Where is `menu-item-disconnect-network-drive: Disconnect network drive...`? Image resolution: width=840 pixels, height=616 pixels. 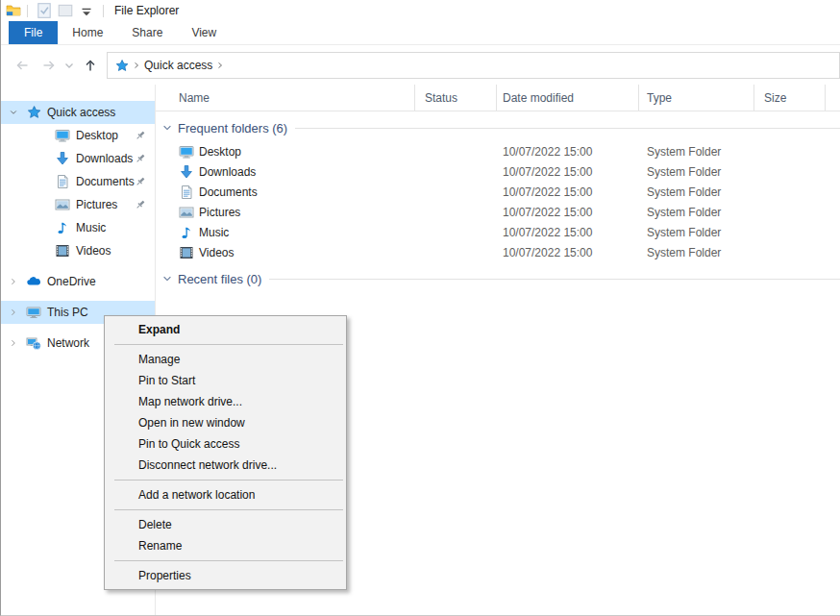
menu-item-disconnect-network-drive: Disconnect network drive... is located at coordinates (225, 465).